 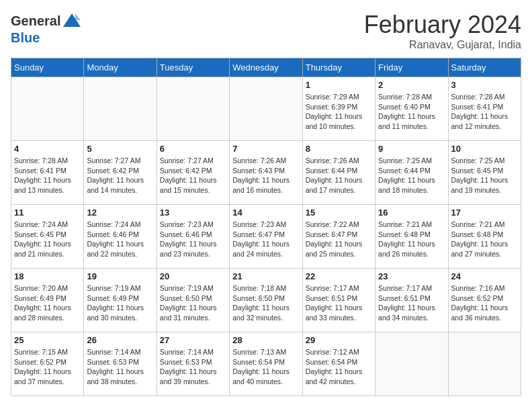 What do you see at coordinates (339, 367) in the screenshot?
I see `day-info: Sunrise: 7:12 AM Sunset: 6:54 PM Dayligh…` at bounding box center [339, 367].